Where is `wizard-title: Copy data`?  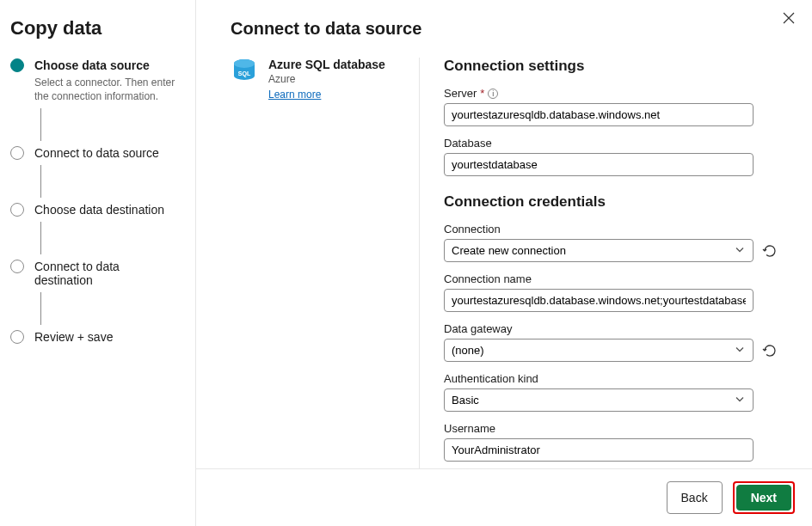 wizard-title: Copy data is located at coordinates (93, 28).